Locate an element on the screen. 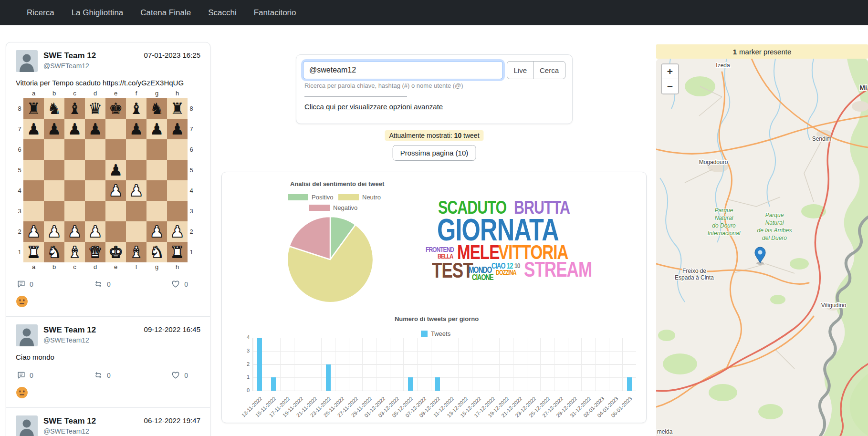 The height and width of the screenshot is (436, 868). nav-item-catena-finale: Catena Finale is located at coordinates (166, 13).